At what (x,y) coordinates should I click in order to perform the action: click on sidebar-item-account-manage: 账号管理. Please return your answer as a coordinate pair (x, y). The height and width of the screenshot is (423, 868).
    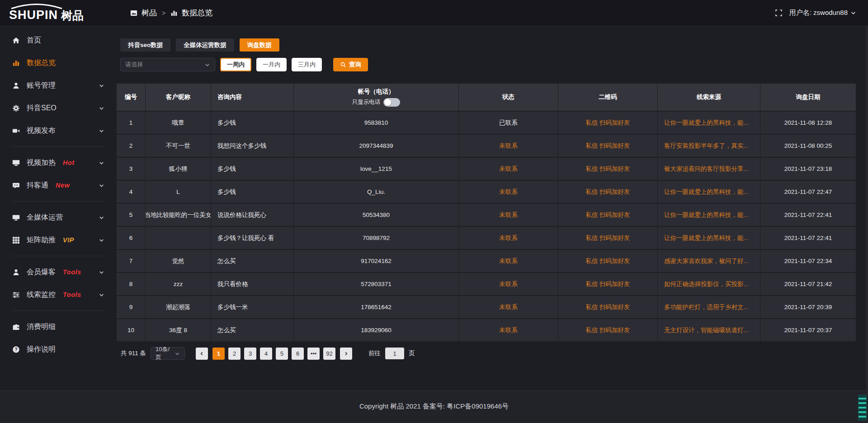
    Looking at the image, I should click on (58, 85).